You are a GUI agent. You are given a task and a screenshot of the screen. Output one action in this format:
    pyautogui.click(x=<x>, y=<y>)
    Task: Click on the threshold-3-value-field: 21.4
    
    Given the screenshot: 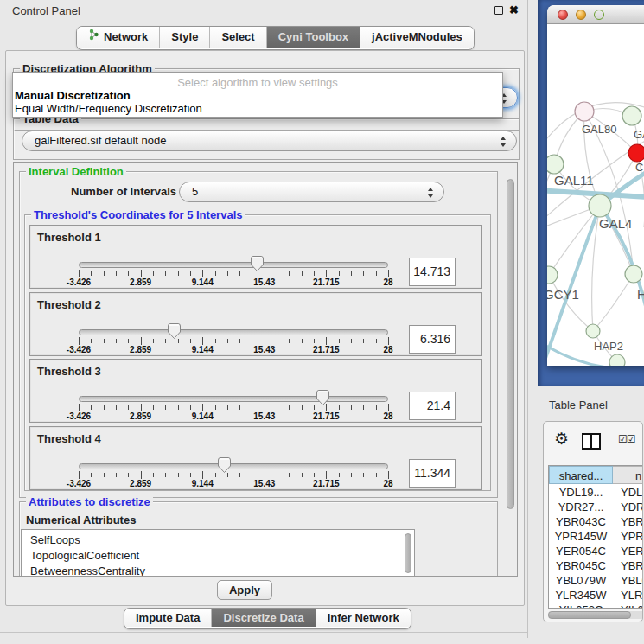 What is the action you would take?
    pyautogui.click(x=432, y=406)
    